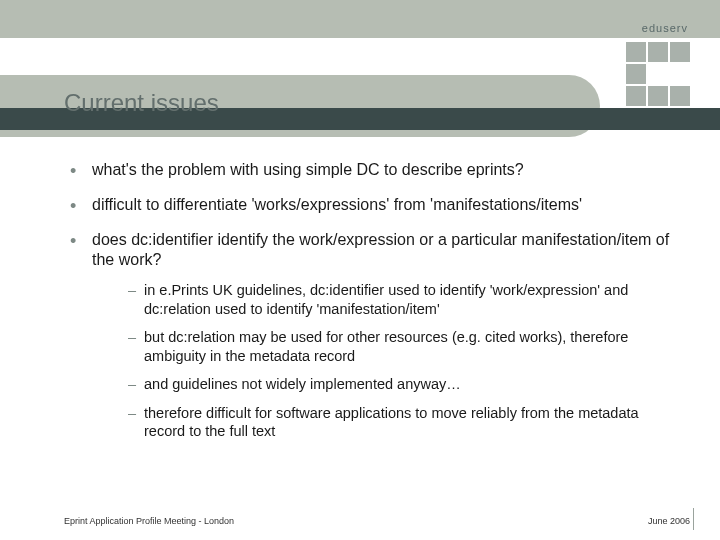  Describe the element at coordinates (399, 300) in the screenshot. I see `list-item: in e.Prints UK guidelines, dc:identifier…` at that location.